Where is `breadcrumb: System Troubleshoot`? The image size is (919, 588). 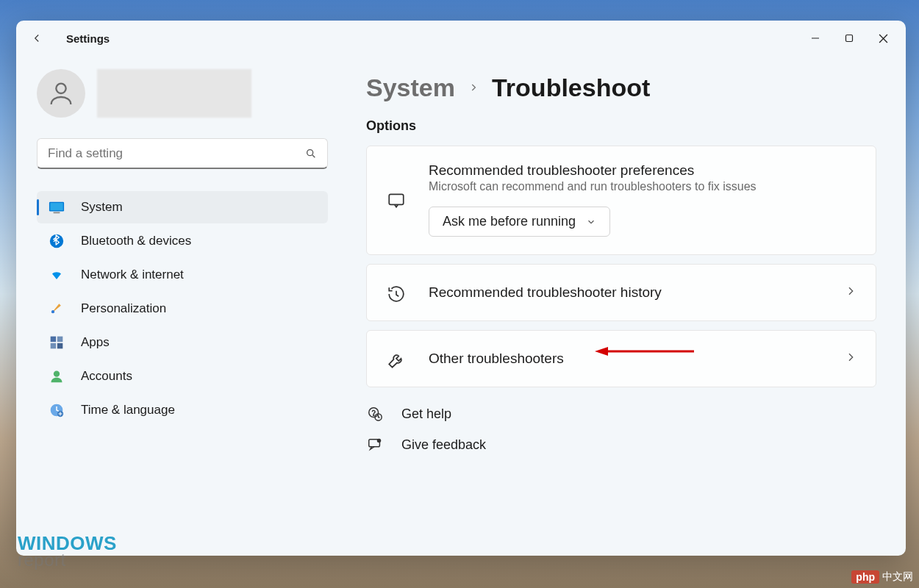
breadcrumb: System Troubleshoot is located at coordinates (621, 88).